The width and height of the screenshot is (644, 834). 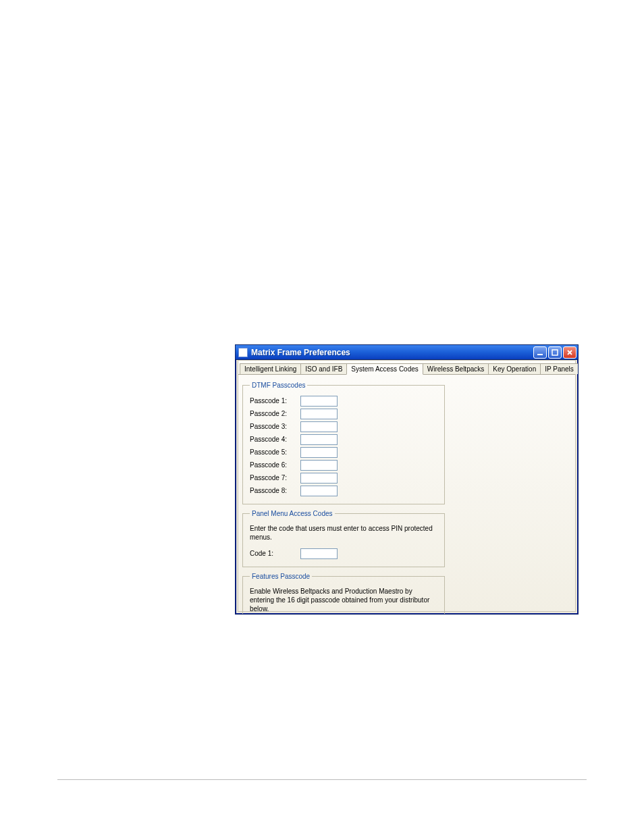 What do you see at coordinates (275, 401) in the screenshot?
I see `passcode-1-label: Passcode 1:` at bounding box center [275, 401].